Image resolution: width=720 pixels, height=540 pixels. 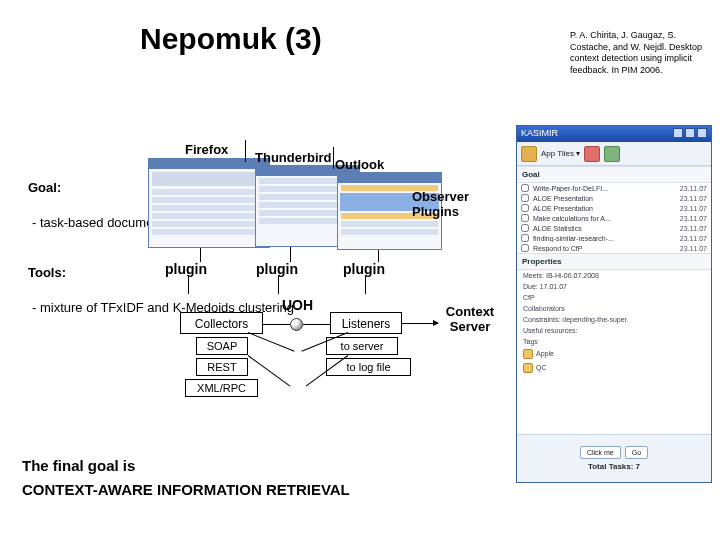 What do you see at coordinates (690, 133) in the screenshot?
I see `maximize-icon` at bounding box center [690, 133].